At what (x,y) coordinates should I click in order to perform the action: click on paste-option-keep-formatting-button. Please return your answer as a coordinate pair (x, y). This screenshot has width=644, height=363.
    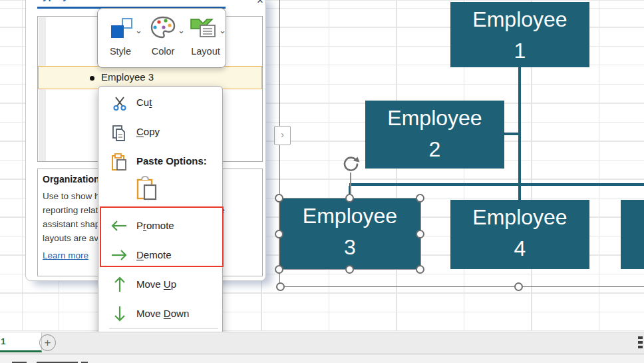
    Looking at the image, I should click on (149, 190).